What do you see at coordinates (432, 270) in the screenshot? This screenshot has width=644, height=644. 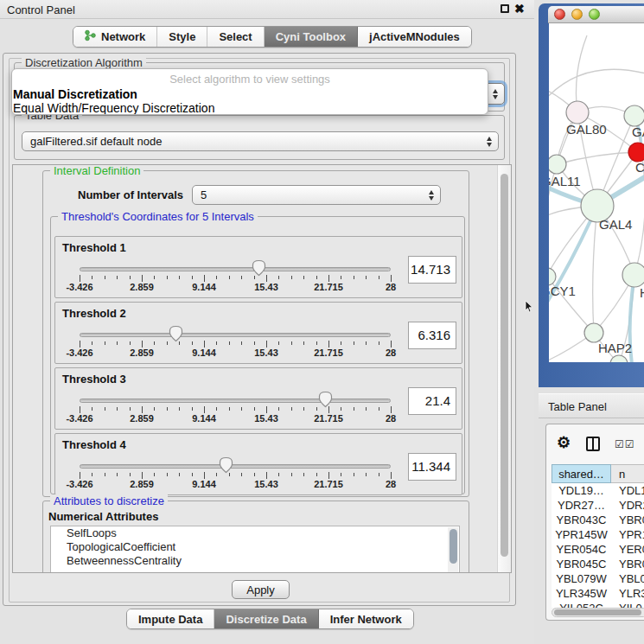 I see `threshold-value-field: 14.713` at bounding box center [432, 270].